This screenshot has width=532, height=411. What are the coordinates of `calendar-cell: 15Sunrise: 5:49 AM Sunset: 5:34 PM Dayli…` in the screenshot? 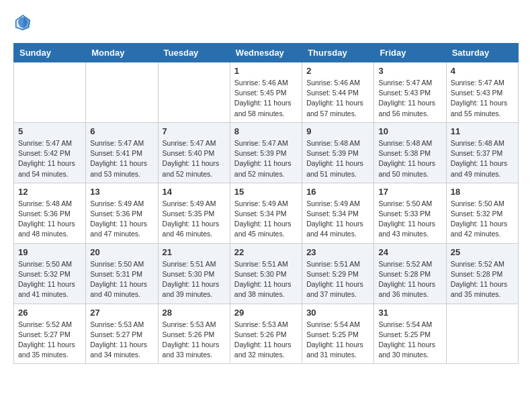 It's located at (266, 213).